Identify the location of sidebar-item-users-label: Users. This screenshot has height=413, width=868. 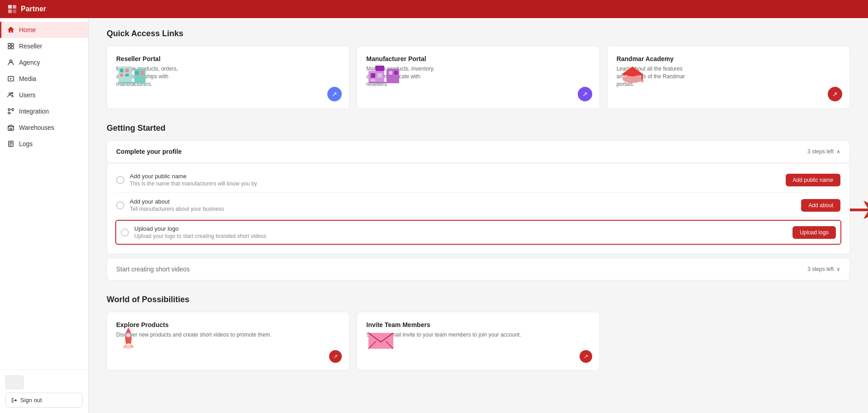
(27, 95).